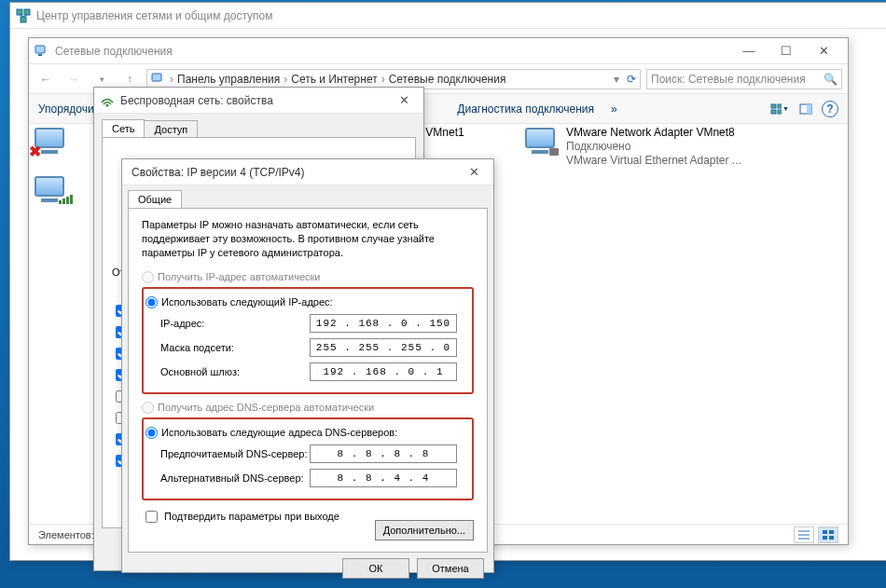  I want to click on adapter-ethernet-icon, so click(542, 143).